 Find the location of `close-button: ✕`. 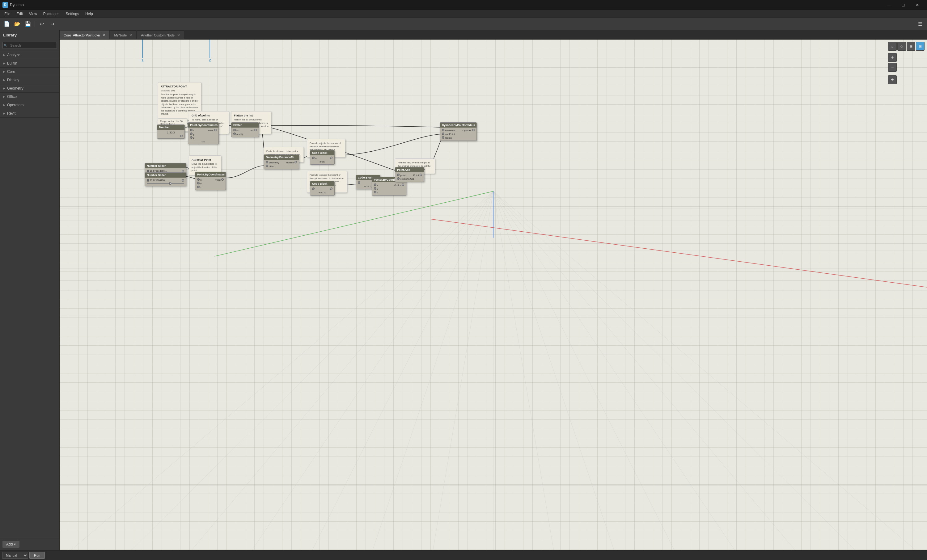

close-button: ✕ is located at coordinates (917, 5).